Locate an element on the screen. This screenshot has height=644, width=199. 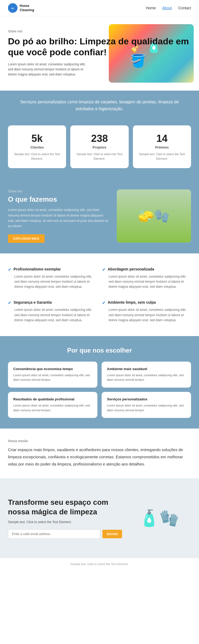
why-card-services: Serviços personalizados Lorem ipsum dolo… is located at coordinates (146, 405).